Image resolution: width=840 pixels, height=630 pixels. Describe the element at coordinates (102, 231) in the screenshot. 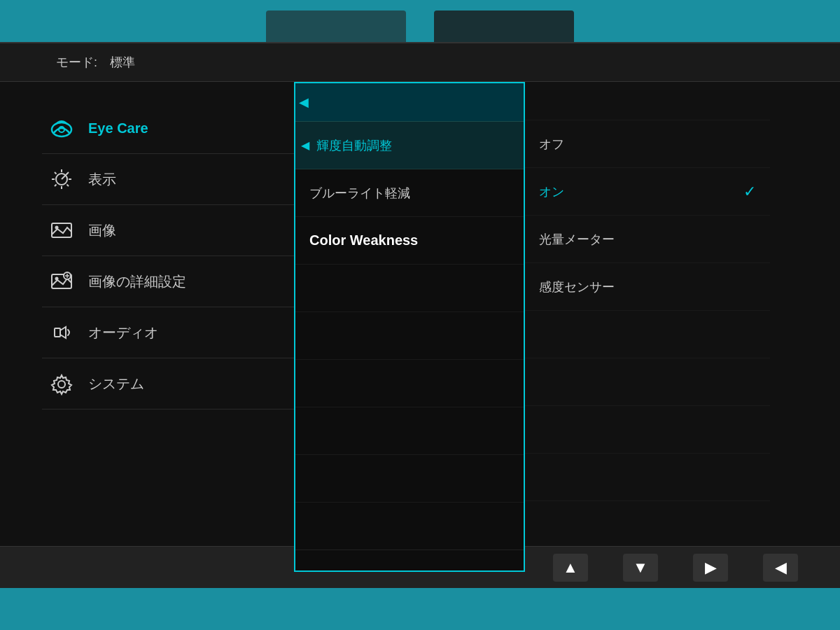

I see `sidebar-item-label-image: 画像` at that location.